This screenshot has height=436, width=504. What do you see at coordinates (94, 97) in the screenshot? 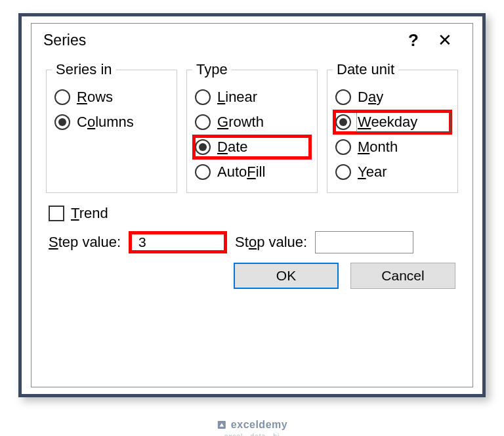
I see `radio-label: Rows` at bounding box center [94, 97].